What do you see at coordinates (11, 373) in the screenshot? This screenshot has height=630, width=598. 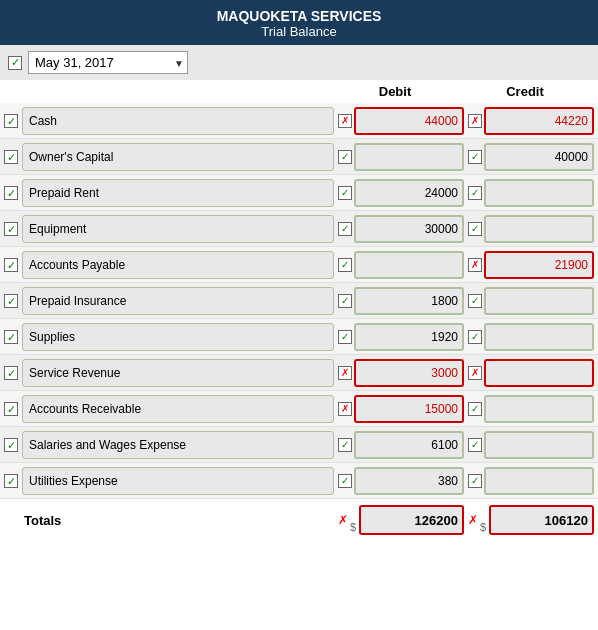 I see `row-main-checkbox-7: ✓` at bounding box center [11, 373].